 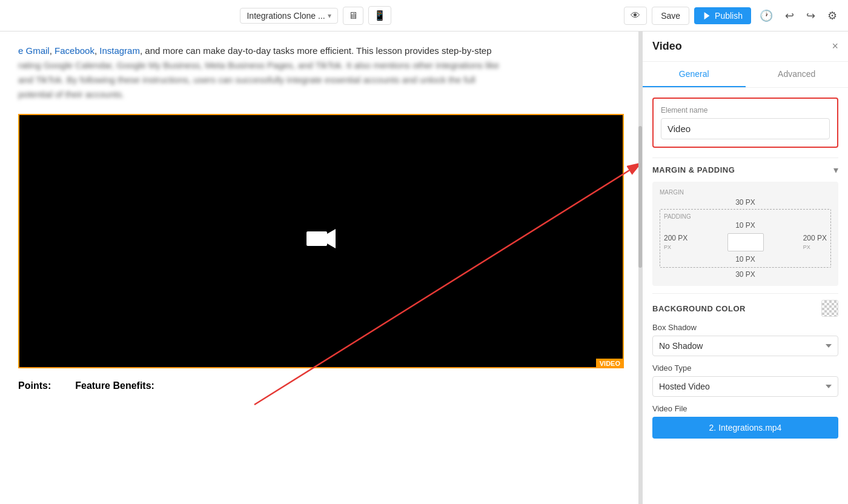 What do you see at coordinates (745, 75) in the screenshot?
I see `panel-tabs: General Advanced` at bounding box center [745, 75].